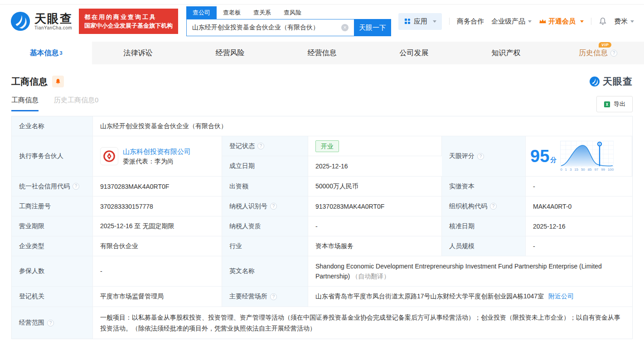 The image size is (644, 345). Describe the element at coordinates (470, 297) in the screenshot. I see `field-value-address: 山东省青岛市平度市凤台街道太原路17号山东财经大学平度创新创业园A栋1047室 …` at that location.